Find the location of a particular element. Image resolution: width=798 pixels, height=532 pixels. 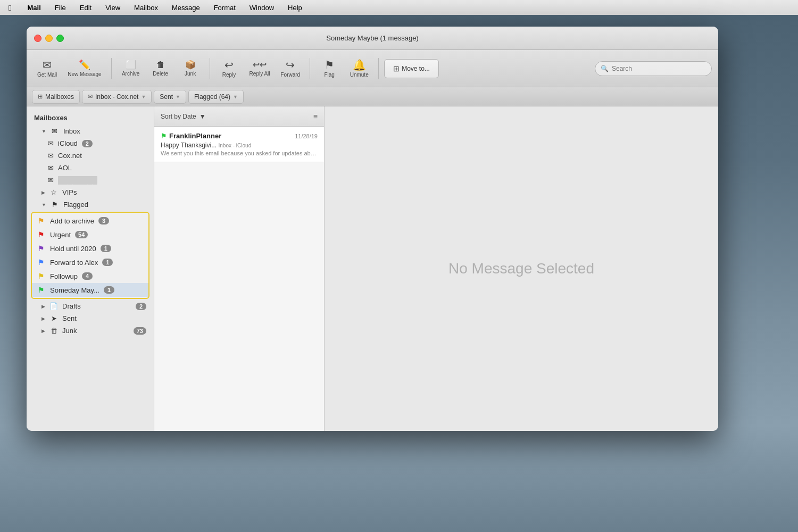

title-bar: Someday Maybe (1 message) is located at coordinates (372, 38).